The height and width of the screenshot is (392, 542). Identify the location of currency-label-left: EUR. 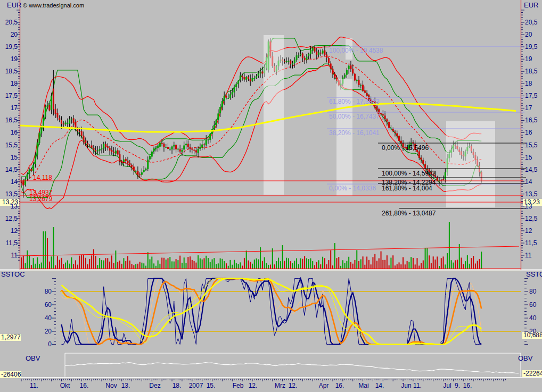
(14, 5).